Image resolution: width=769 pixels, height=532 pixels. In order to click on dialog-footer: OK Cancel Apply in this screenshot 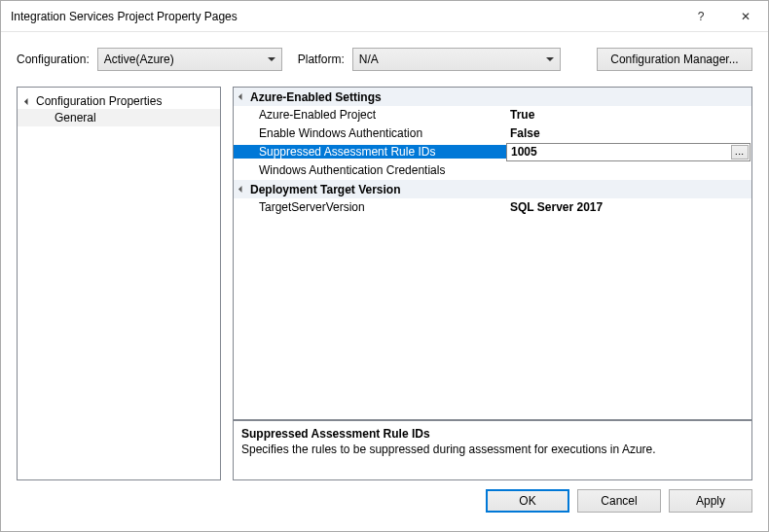, I will do `click(384, 506)`.